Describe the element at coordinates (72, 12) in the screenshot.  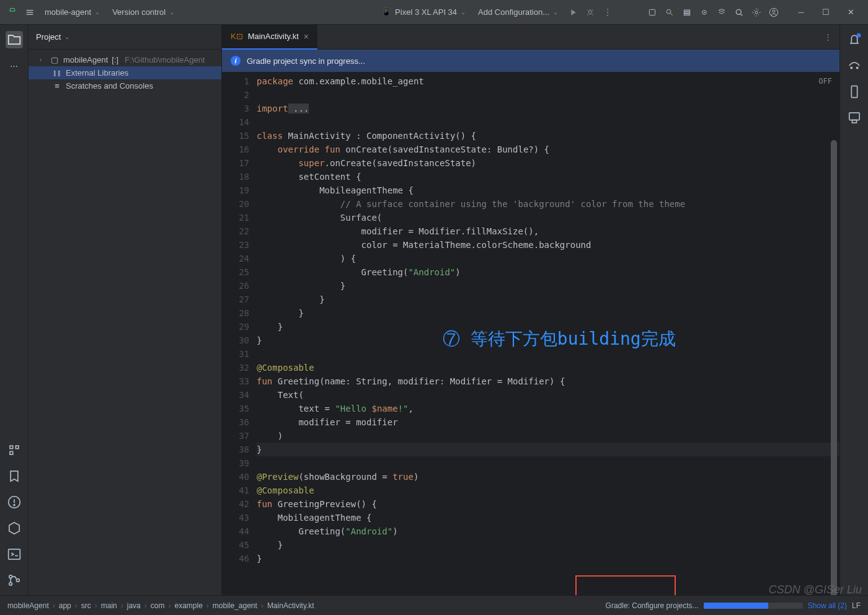
I see `project-selector: mobile-agent⌄` at that location.